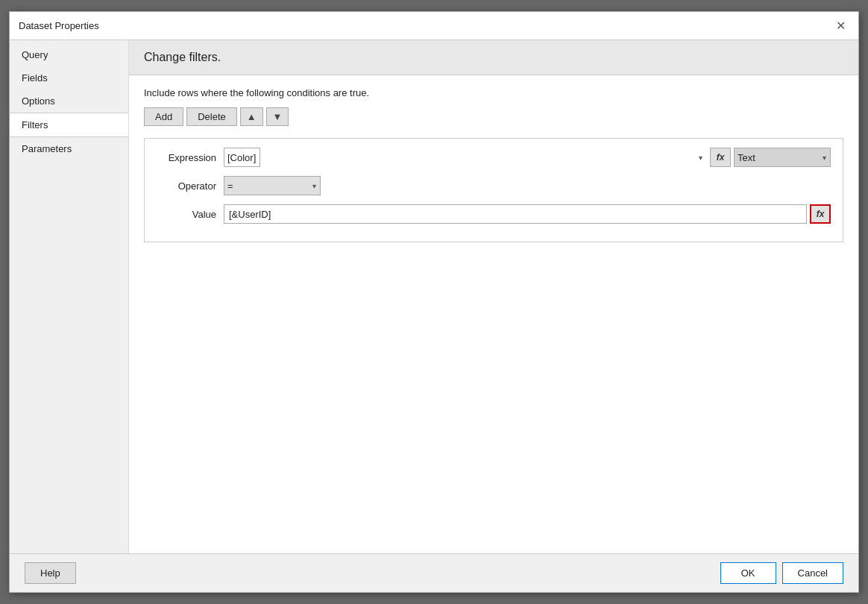  What do you see at coordinates (840, 26) in the screenshot?
I see `close-button: ✕` at bounding box center [840, 26].